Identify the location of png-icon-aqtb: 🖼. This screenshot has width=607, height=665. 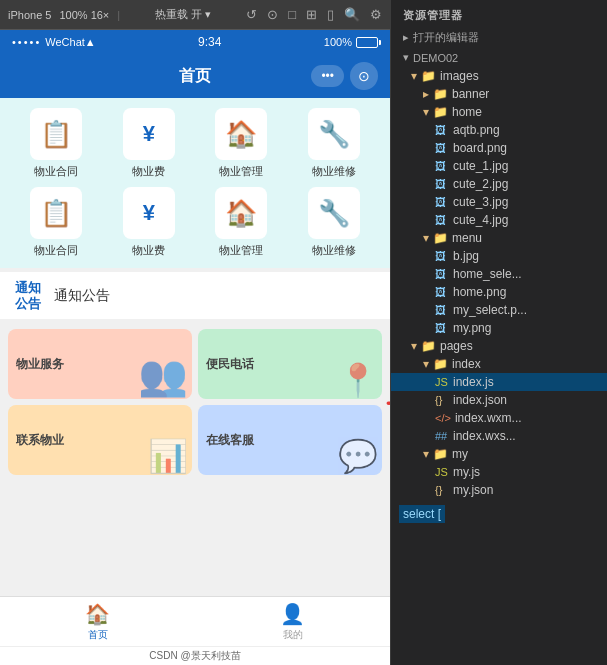
(442, 130).